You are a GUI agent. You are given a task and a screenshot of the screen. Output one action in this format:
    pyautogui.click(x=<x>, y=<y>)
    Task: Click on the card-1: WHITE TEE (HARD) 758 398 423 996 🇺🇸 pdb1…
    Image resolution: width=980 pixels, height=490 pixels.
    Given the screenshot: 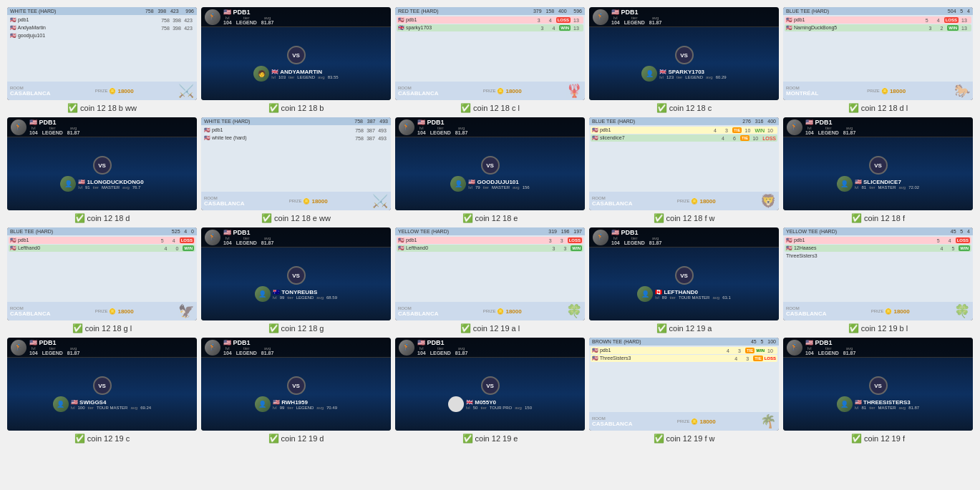 What is the action you would take?
    pyautogui.click(x=102, y=54)
    